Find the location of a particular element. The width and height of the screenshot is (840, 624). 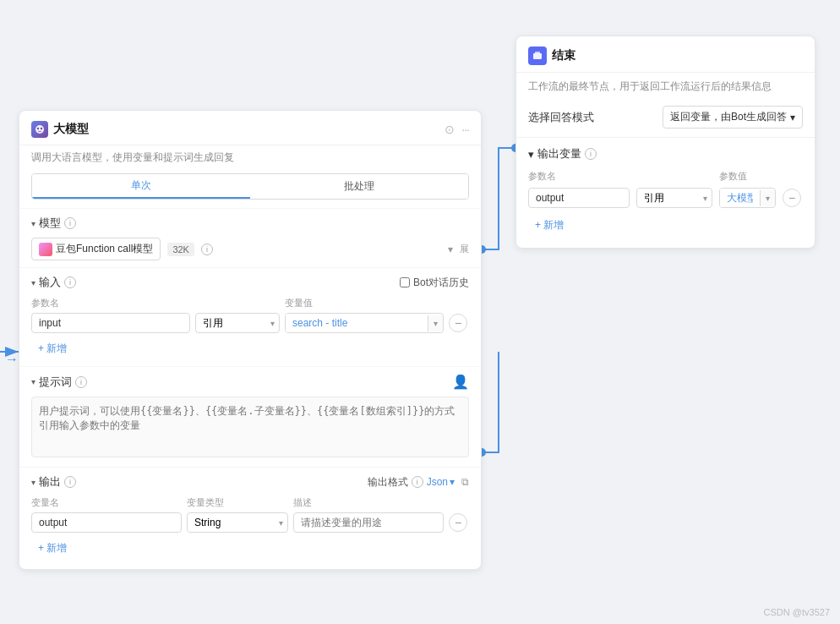

output-vars-section: ▾ 输出变量 i 参数名 参数值 引用 ▾ ▾ − is located at coordinates (666, 193).